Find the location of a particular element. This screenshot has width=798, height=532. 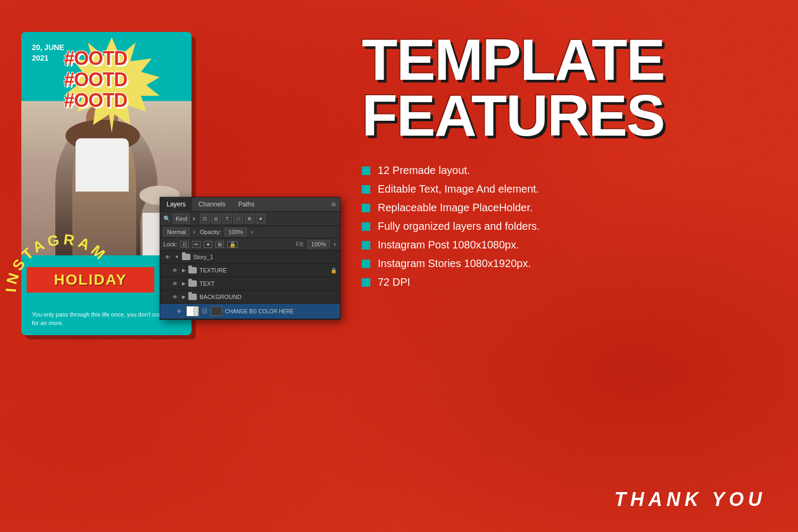

layer-expand-background: ▶ is located at coordinates (184, 297).